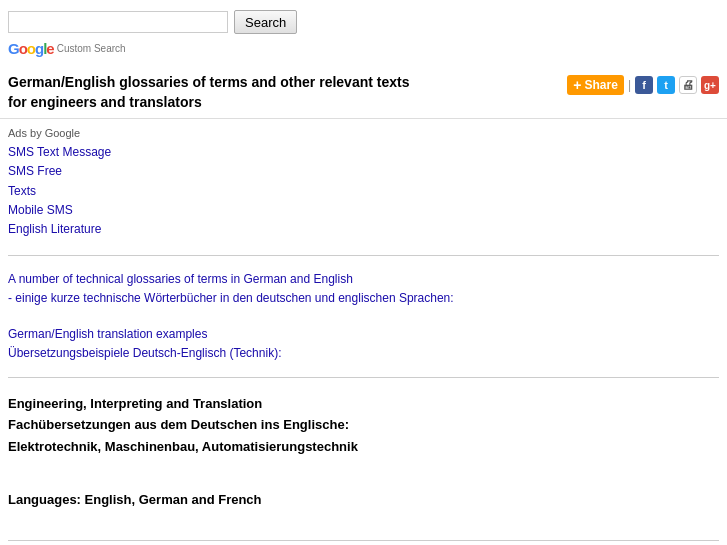  What do you see at coordinates (364, 298) in the screenshot?
I see `glossaries-link-de: - einige kurze technische Wörterbücher i…` at bounding box center [364, 298].